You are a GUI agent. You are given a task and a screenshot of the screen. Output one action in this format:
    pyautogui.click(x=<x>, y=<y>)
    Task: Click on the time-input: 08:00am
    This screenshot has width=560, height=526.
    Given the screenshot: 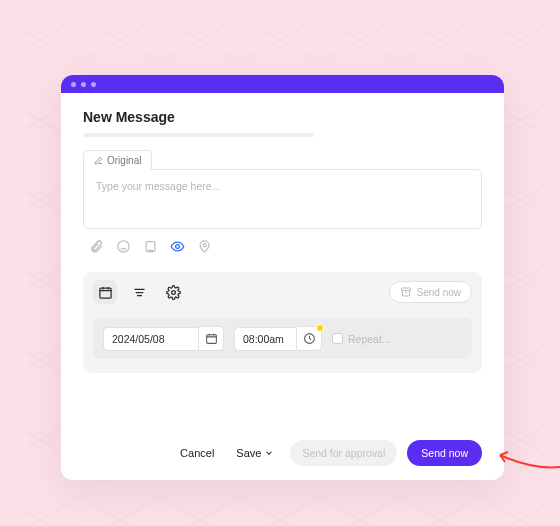 What is the action you would take?
    pyautogui.click(x=265, y=339)
    